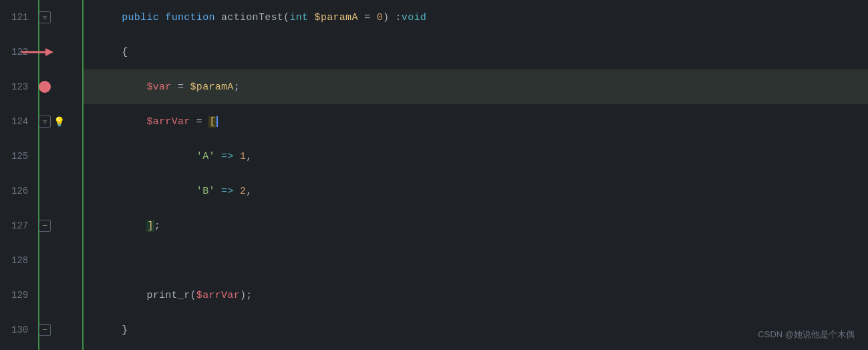  Describe the element at coordinates (243, 156) in the screenshot. I see `code-token: 1` at that location.